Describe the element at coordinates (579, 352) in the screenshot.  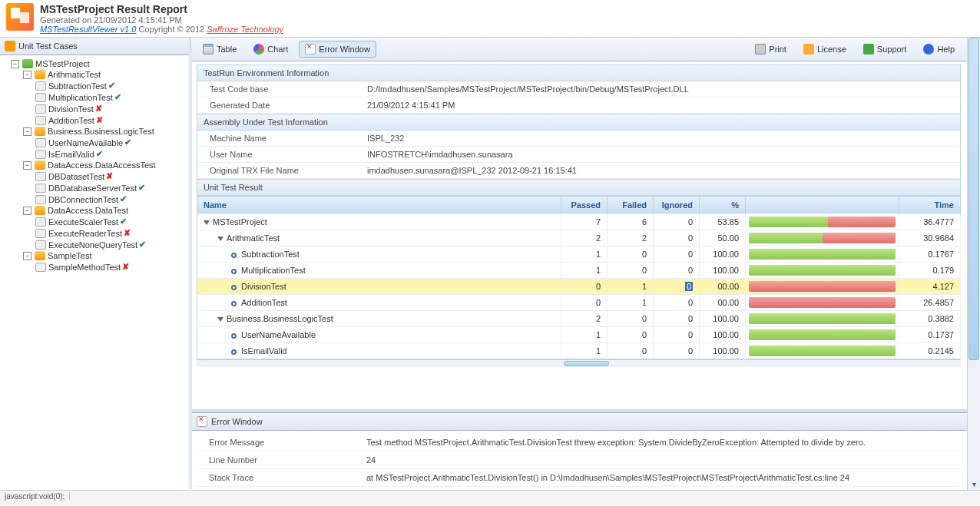
I see `table-row: IsEmailValid100100.000.2145` at that location.